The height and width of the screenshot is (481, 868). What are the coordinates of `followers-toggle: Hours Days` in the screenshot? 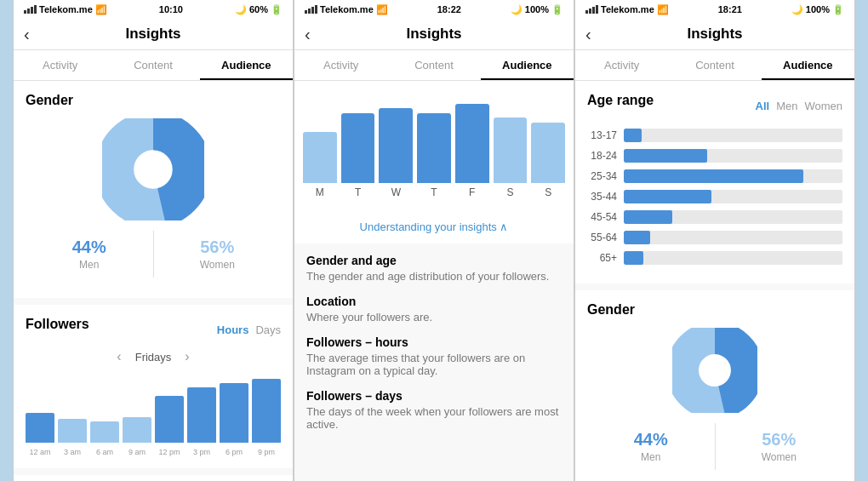 It's located at (248, 330).